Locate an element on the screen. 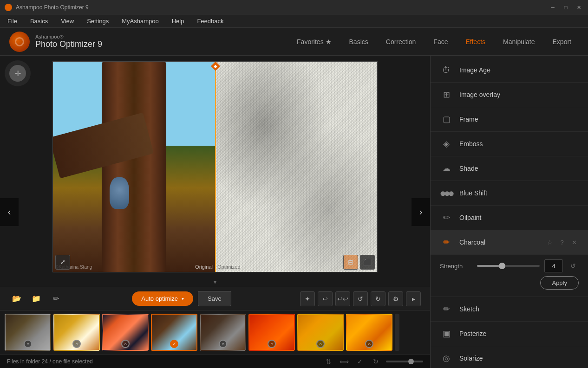 The width and height of the screenshot is (588, 368). effect-item-charcoal: ✏ Charcoal ☆ ? ✕ is located at coordinates (509, 242).